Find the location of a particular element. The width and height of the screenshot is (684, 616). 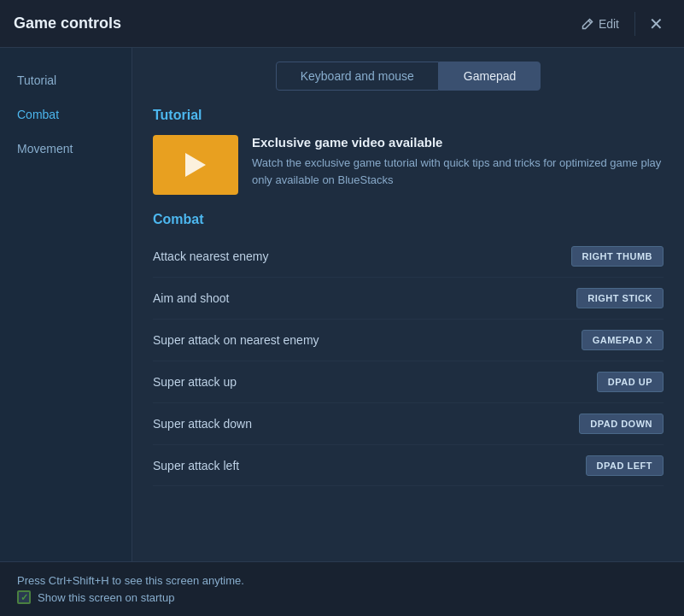

close-button: ✕ is located at coordinates (656, 24).